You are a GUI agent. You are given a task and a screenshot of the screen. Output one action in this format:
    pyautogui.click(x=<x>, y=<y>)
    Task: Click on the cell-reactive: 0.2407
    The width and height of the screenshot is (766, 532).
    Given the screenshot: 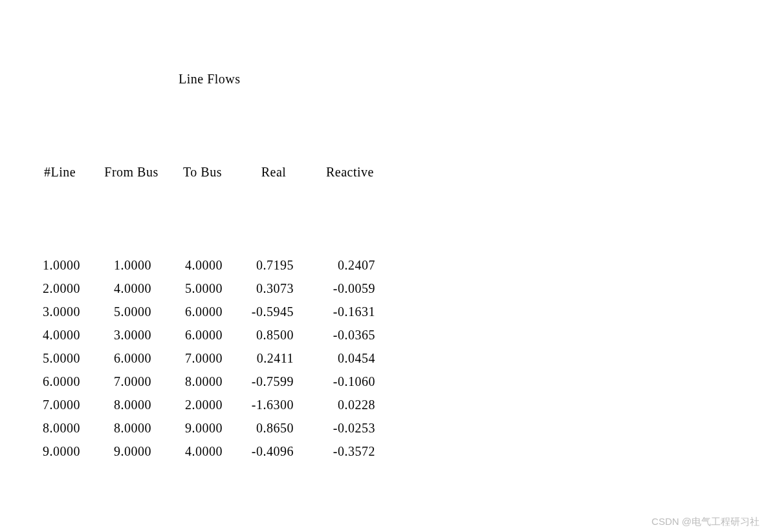 What is the action you would take?
    pyautogui.click(x=334, y=265)
    